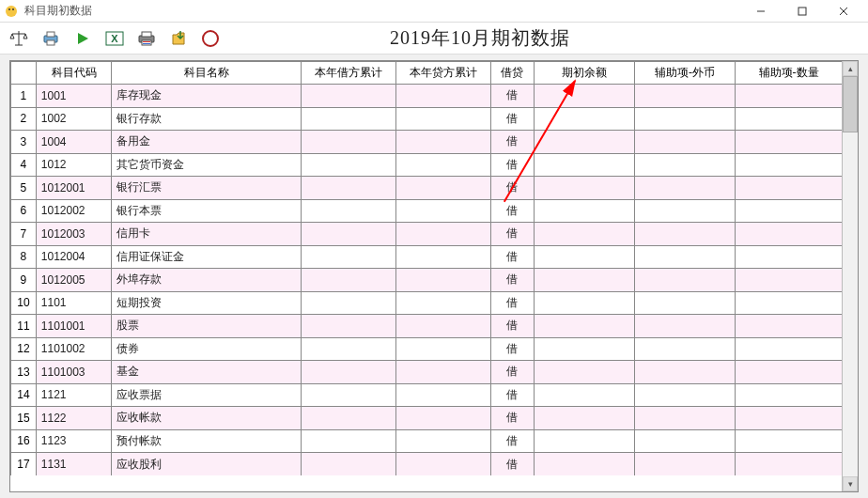 Image resolution: width=868 pixels, height=498 pixels. What do you see at coordinates (73, 118) in the screenshot?
I see `cell-code: 1002` at bounding box center [73, 118].